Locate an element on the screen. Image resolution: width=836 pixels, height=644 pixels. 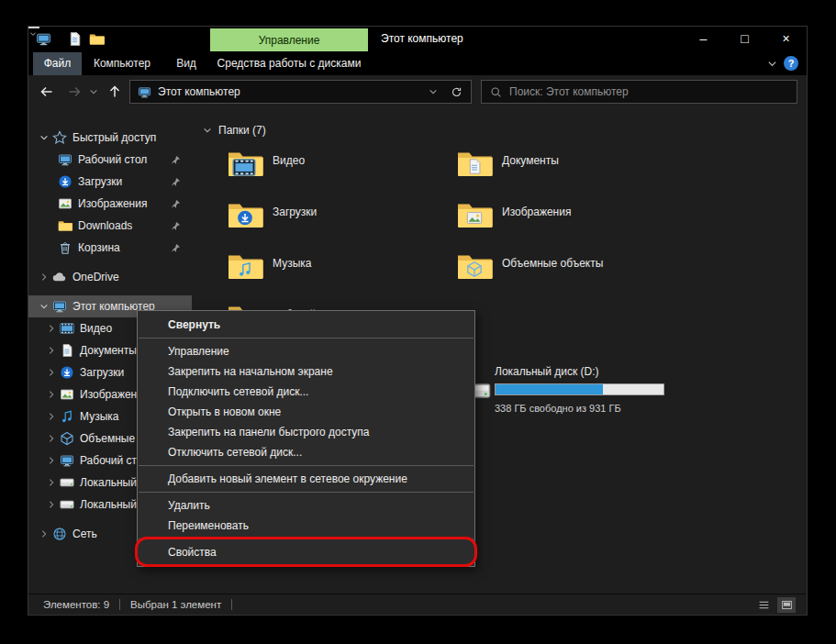
menu-item-add-network-location: Добавить новый элемент в сетевое окружен… is located at coordinates (307, 479).